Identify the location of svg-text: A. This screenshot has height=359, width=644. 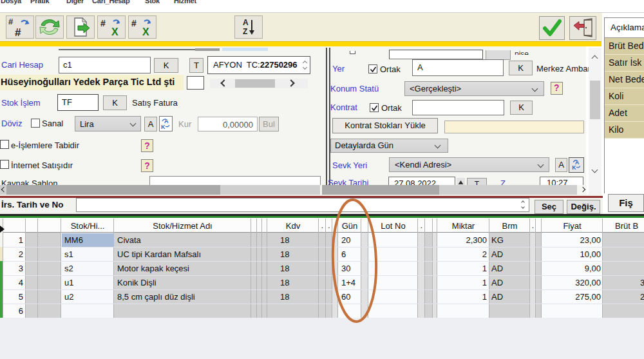
(246, 23).